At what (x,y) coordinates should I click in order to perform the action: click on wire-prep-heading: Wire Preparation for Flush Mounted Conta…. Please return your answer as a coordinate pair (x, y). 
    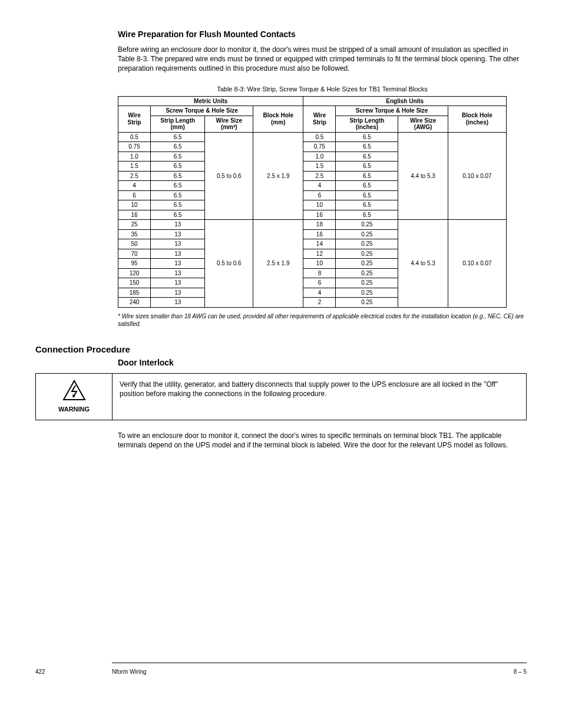
    Looking at the image, I should click on (322, 34).